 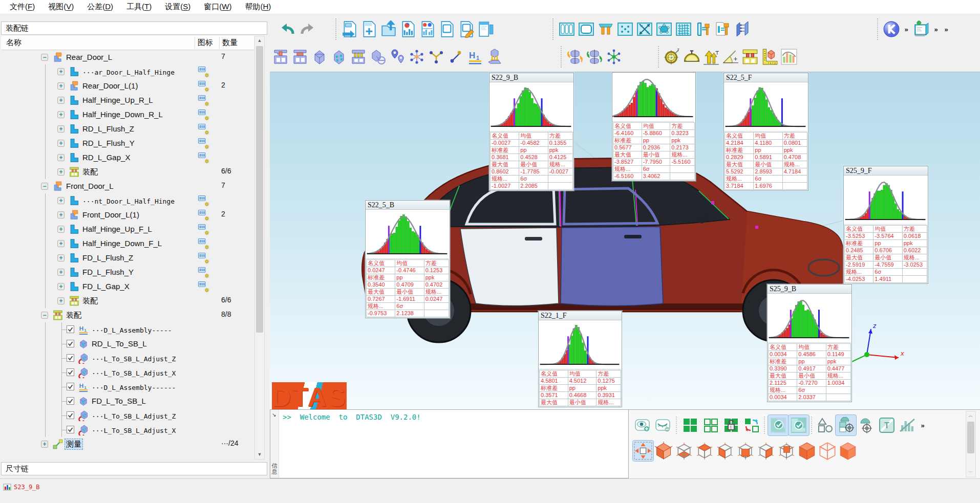 What do you see at coordinates (109, 129) in the screenshot?
I see `tree-row-label: RD_L_Flush_Z` at bounding box center [109, 129].